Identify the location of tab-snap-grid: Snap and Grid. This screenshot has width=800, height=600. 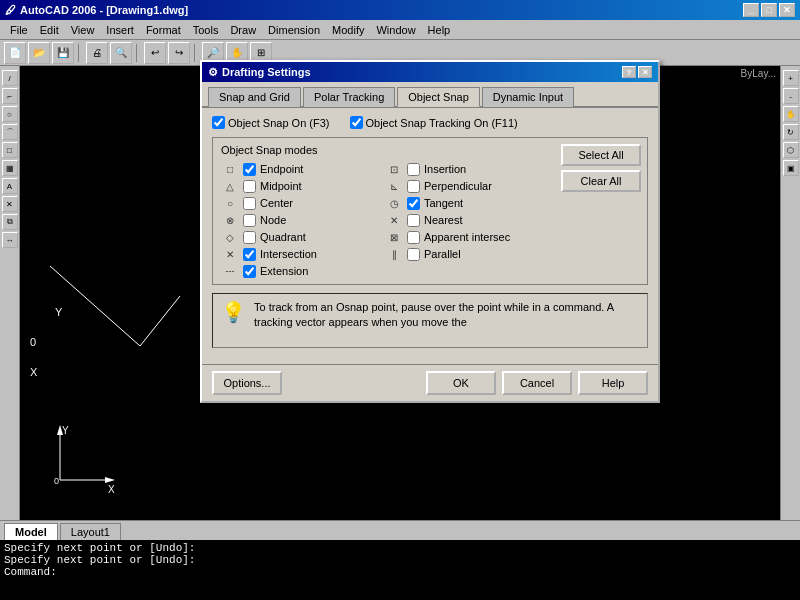
(254, 97).